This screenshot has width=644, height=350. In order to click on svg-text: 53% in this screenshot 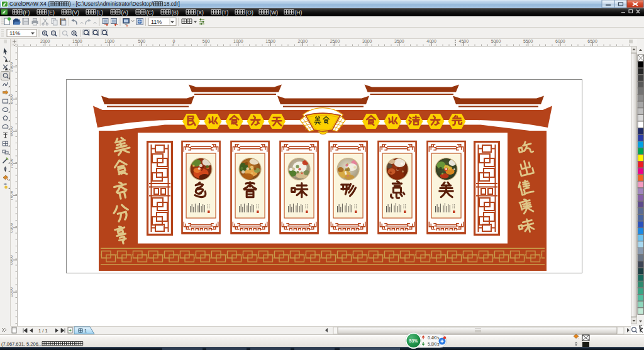, I will do `click(414, 341)`.